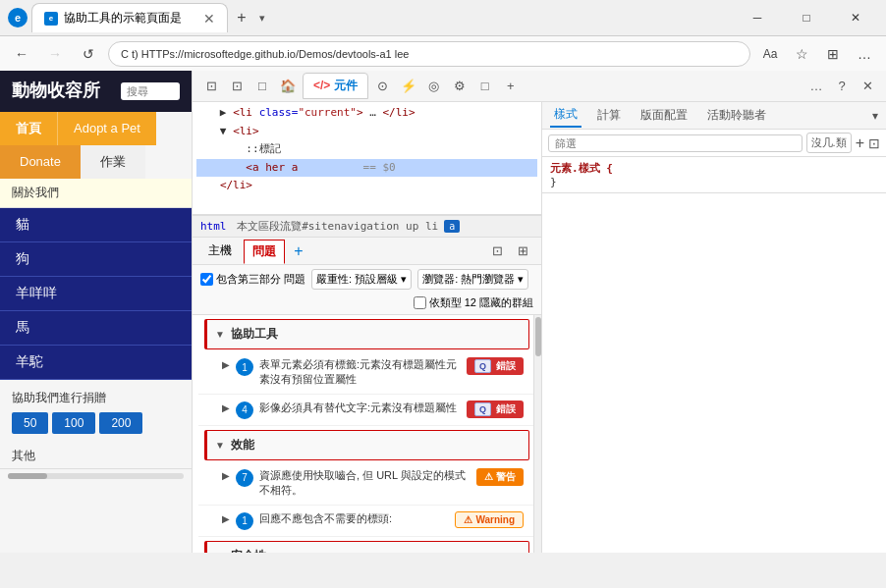  Describe the element at coordinates (485, 86) in the screenshot. I see `devtools-layers-icon: □` at that location.